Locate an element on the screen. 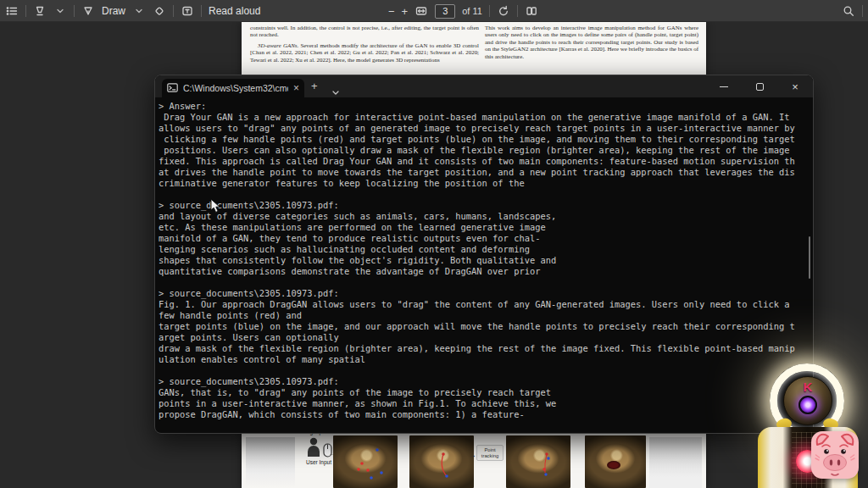 Image resolution: width=868 pixels, height=488 pixels. page-number-input: 3 is located at coordinates (445, 12).